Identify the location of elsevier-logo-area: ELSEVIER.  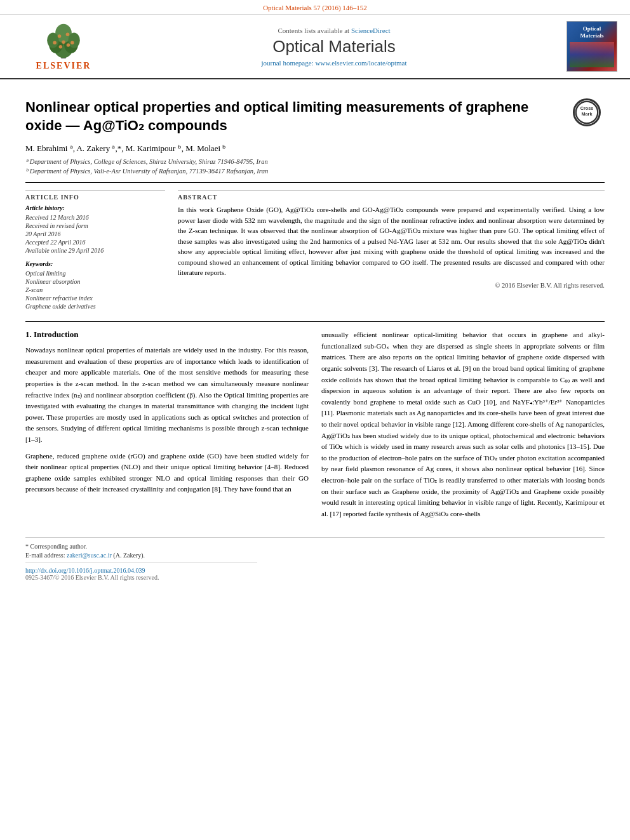
(64, 46).